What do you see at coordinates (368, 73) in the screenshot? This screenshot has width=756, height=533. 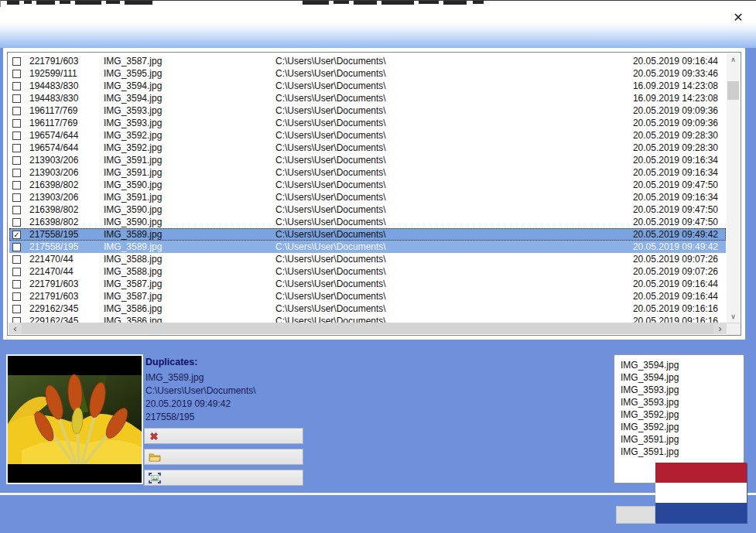 I see `table-row: 192599/111 IMG_3595.jpg C:\Users\User\Do…` at bounding box center [368, 73].